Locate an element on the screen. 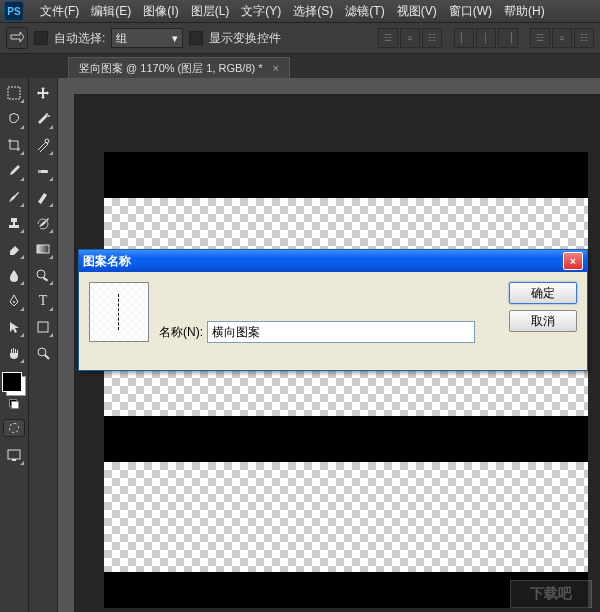  menu-view: 视图(V) is located at coordinates (417, 12).